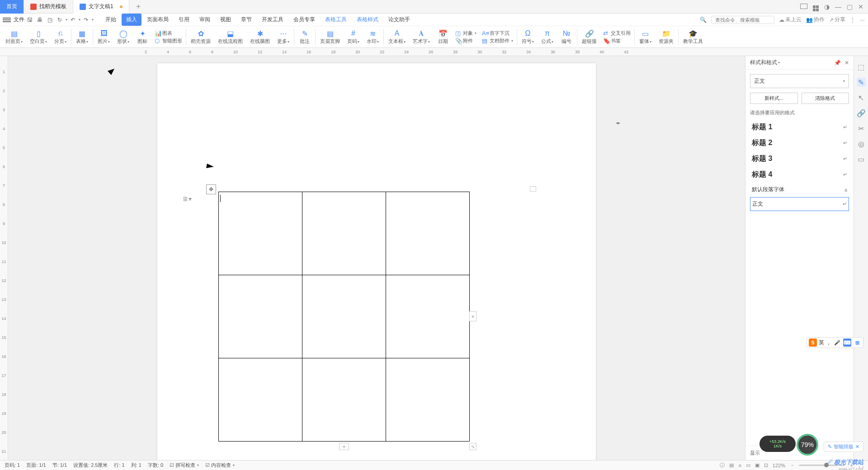 This screenshot has width=868, height=470. I want to click on pin-icon: 📌, so click(837, 63).